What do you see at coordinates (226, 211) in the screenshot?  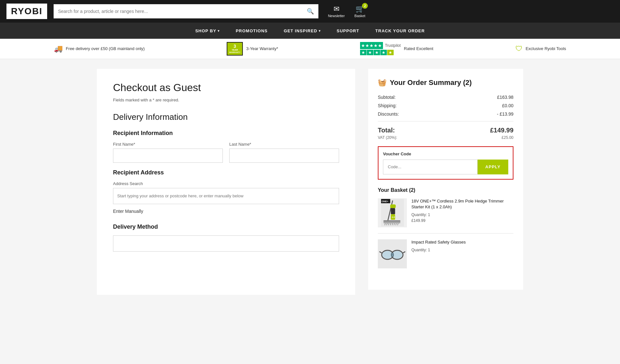 I see `enter-manually-link: Enter Manually` at bounding box center [226, 211].